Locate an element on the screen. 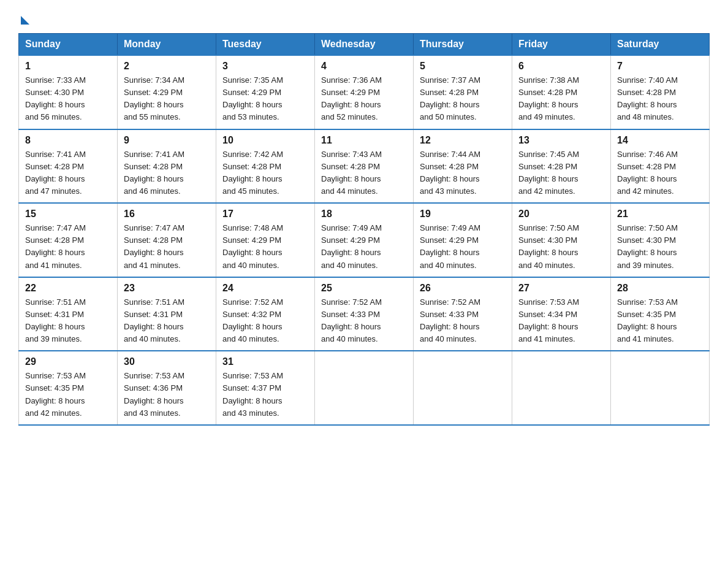 The height and width of the screenshot is (563, 728). day-number: 5 is located at coordinates (463, 66).